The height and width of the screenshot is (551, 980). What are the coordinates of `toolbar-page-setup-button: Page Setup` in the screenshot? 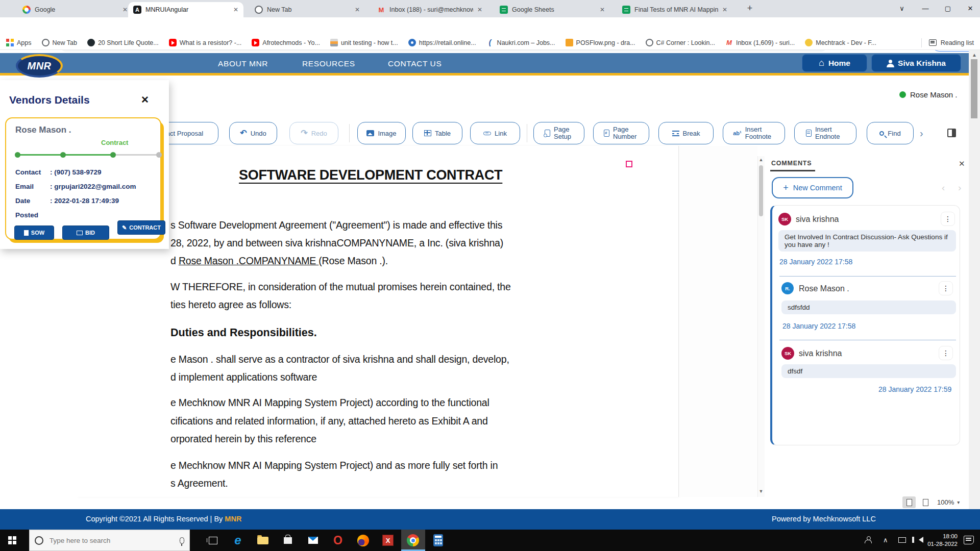 It's located at (559, 133).